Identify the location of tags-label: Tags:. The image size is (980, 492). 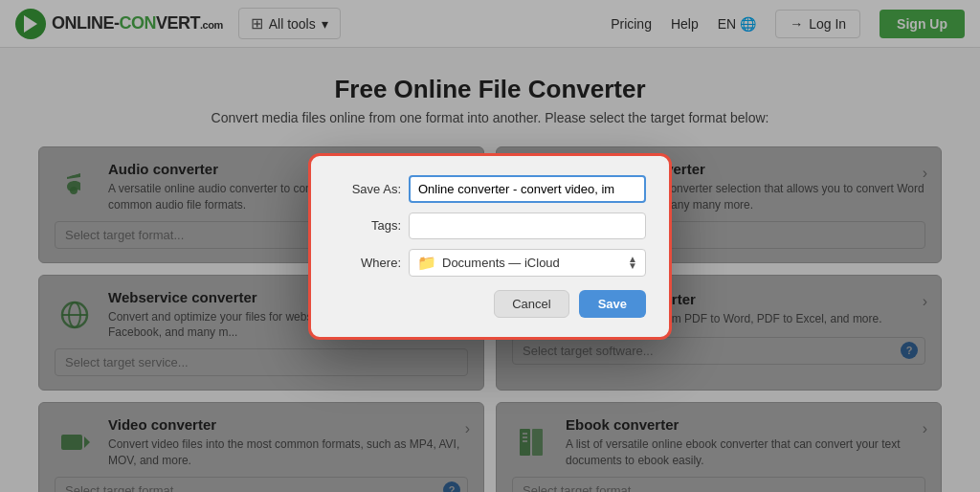
(368, 226).